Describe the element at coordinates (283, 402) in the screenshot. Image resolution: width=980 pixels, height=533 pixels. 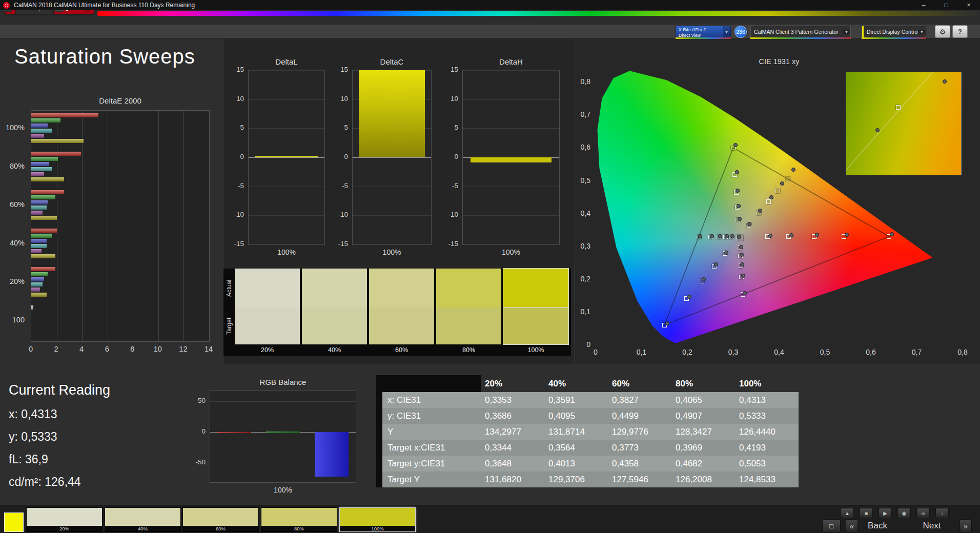
I see `rgb-gridline` at that location.